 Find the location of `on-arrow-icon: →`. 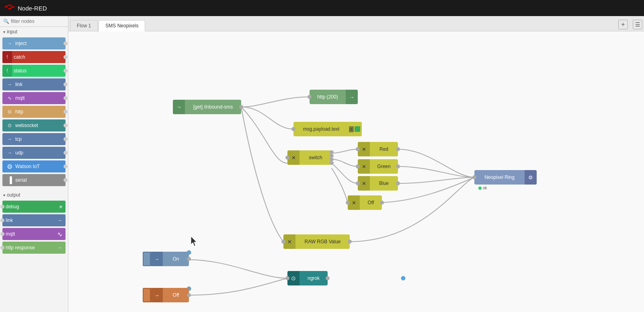

on-arrow-icon: → is located at coordinates (157, 259).